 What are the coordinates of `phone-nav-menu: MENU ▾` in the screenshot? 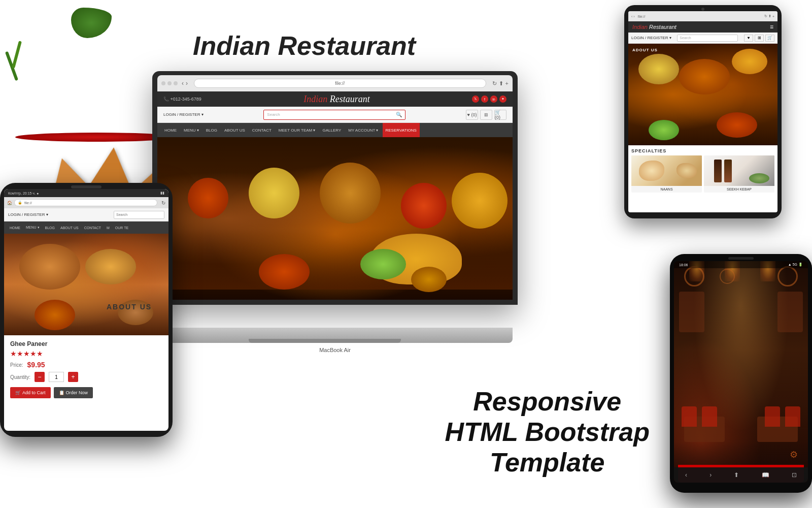 It's located at (32, 228).